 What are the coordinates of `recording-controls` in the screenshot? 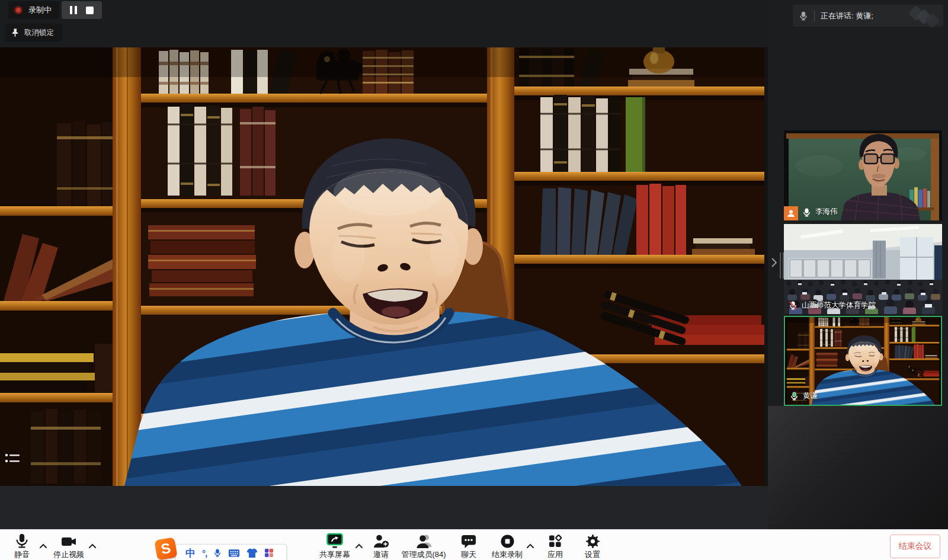 It's located at (82, 10).